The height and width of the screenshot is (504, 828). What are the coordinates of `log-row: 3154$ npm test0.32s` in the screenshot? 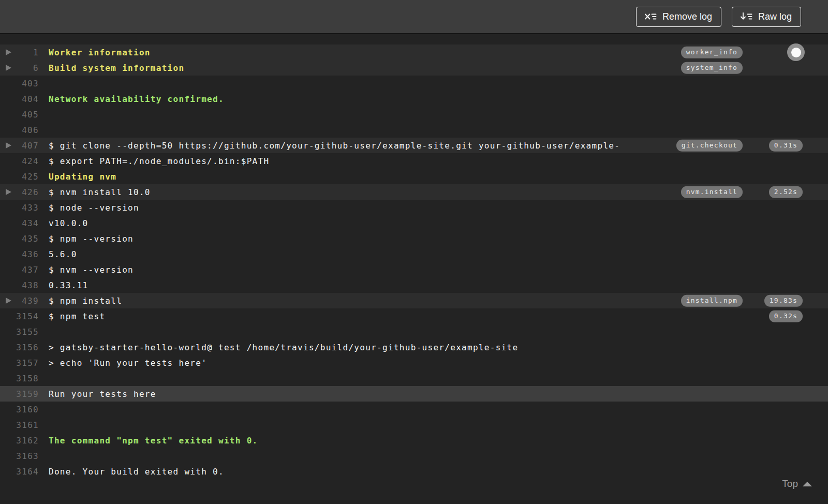 It's located at (414, 316).